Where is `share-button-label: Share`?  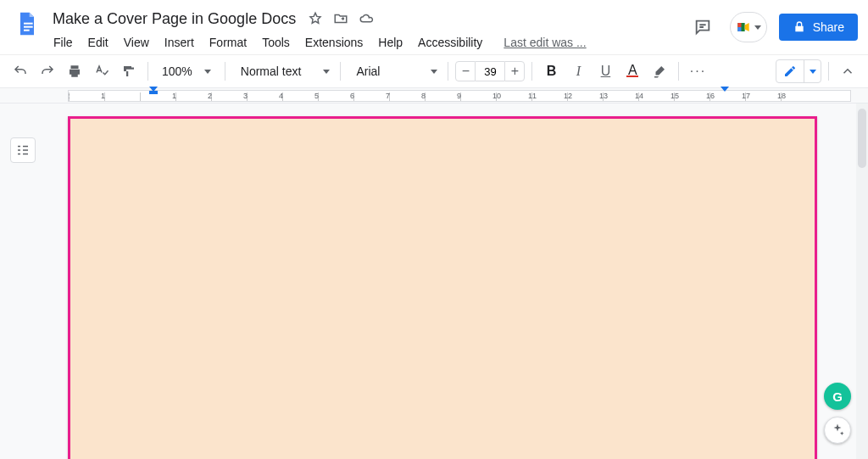 share-button-label: Share is located at coordinates (829, 27).